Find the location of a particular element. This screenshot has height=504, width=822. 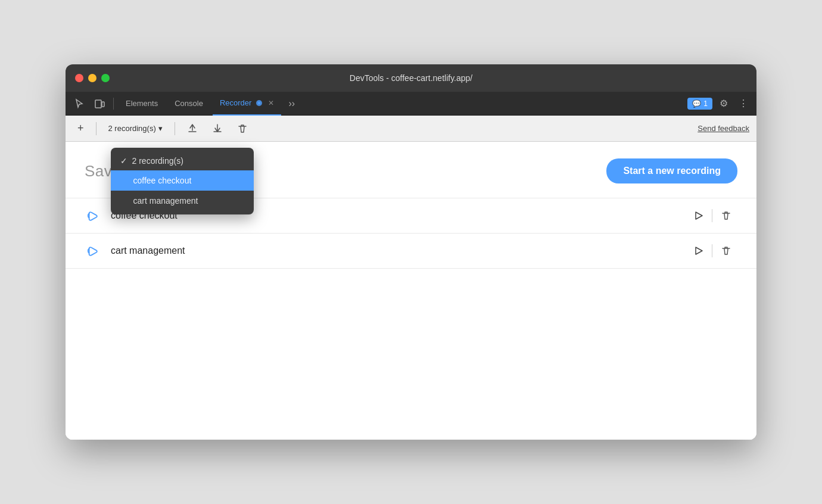

check-icon: ✓ is located at coordinates (124, 161).